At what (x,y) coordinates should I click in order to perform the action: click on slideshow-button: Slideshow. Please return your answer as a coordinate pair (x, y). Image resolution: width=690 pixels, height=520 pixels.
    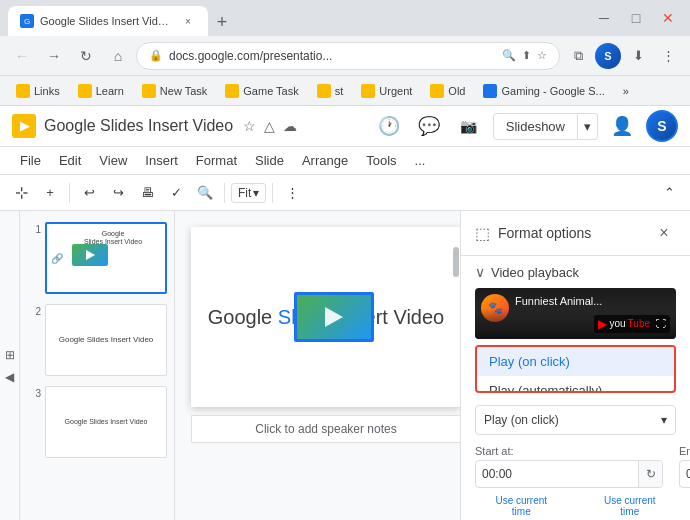
    Looking at the image, I should click on (536, 126).